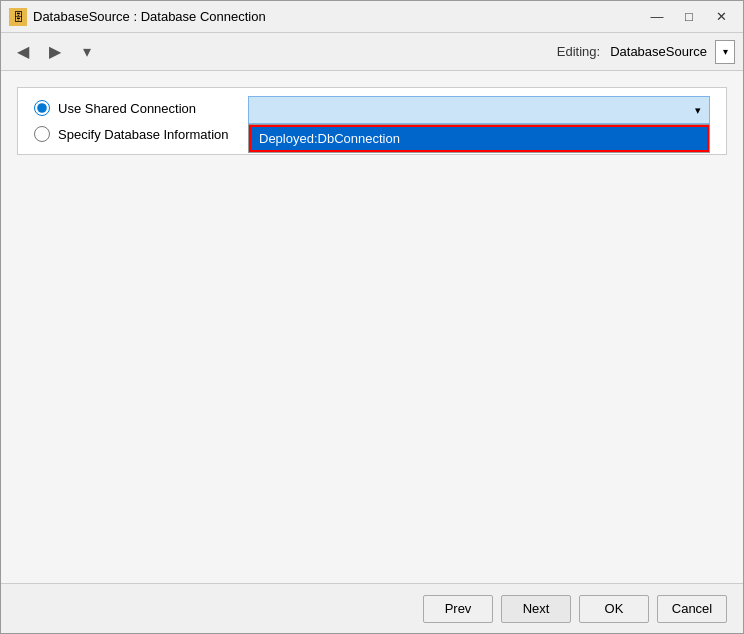 The image size is (744, 634). Describe the element at coordinates (658, 52) in the screenshot. I see `editing-value: DatabaseSource` at that location.